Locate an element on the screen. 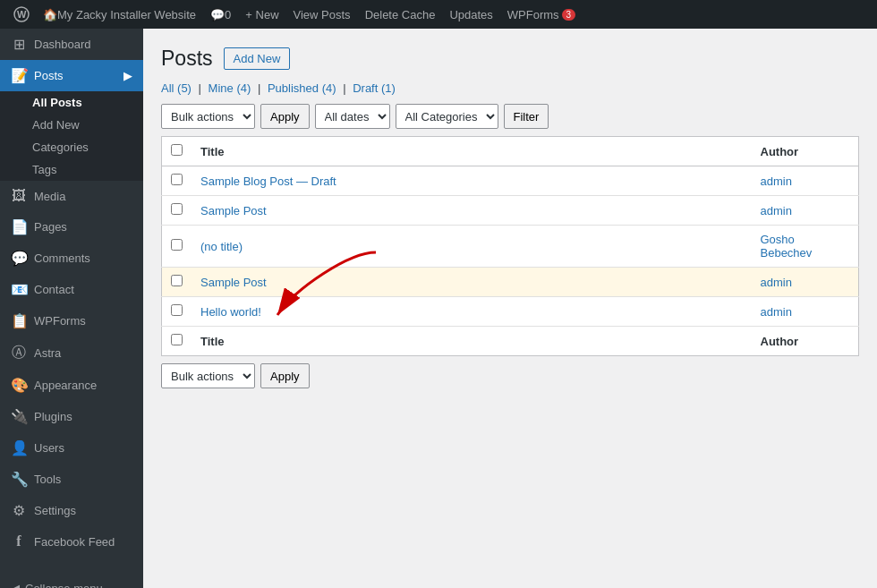 The image size is (877, 588). author-link: Gosho Bebechev is located at coordinates (787, 246).